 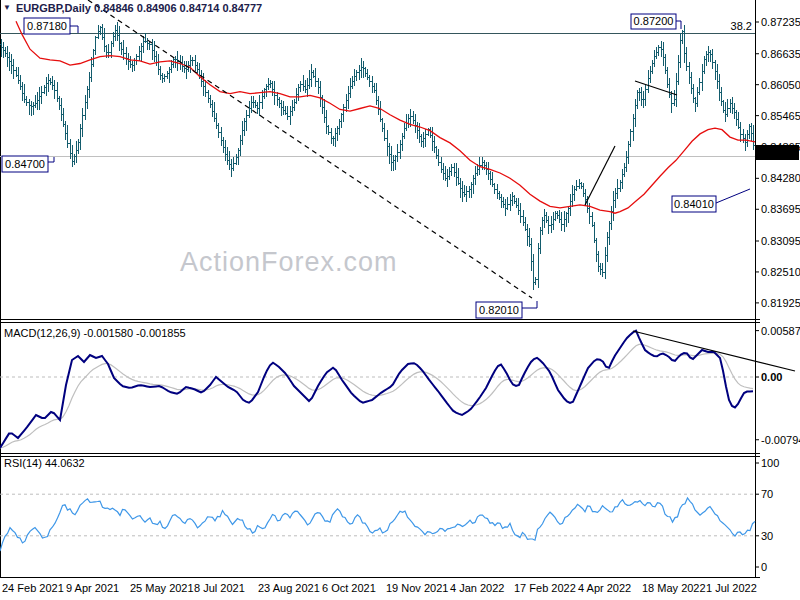 I want to click on watermark: ActionForex.com, so click(x=289, y=262).